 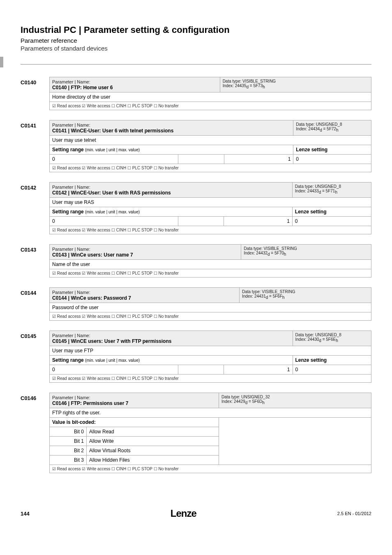 What do you see at coordinates (35, 357) in the screenshot?
I see `parameter-id: C0145` at bounding box center [35, 357].